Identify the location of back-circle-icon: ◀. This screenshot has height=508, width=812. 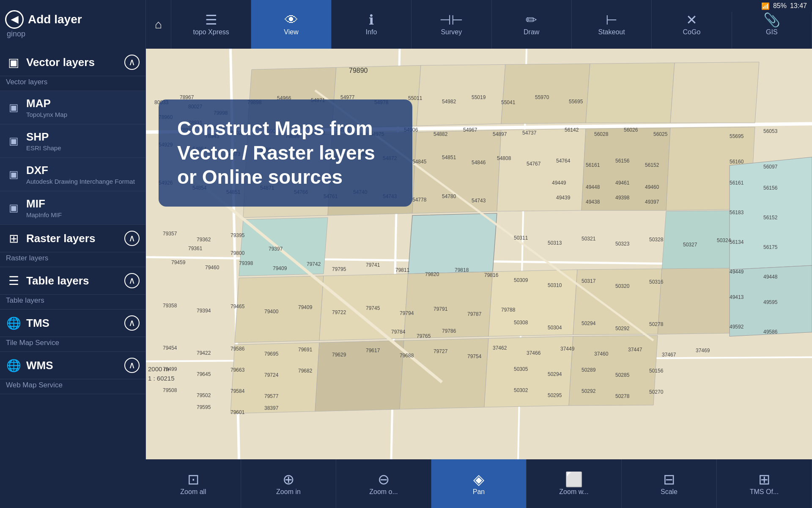
(14, 19).